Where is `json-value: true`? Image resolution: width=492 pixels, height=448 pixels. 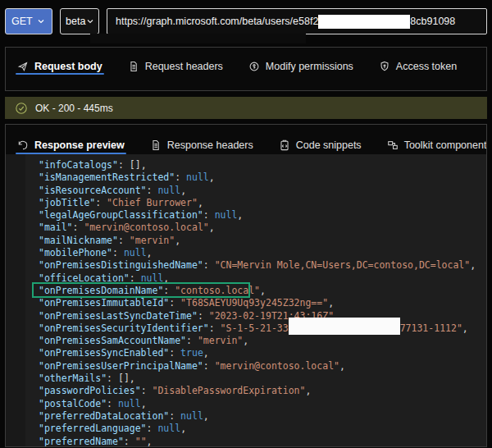 json-value: true is located at coordinates (192, 353).